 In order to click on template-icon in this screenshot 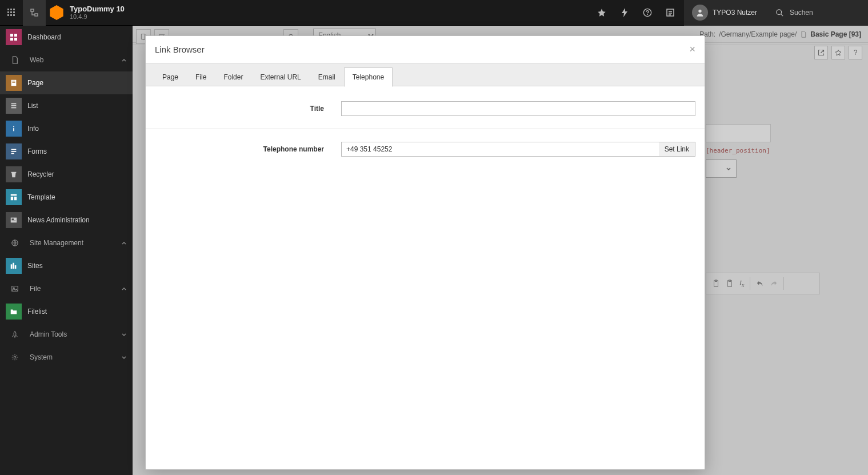, I will do `click(14, 197)`.